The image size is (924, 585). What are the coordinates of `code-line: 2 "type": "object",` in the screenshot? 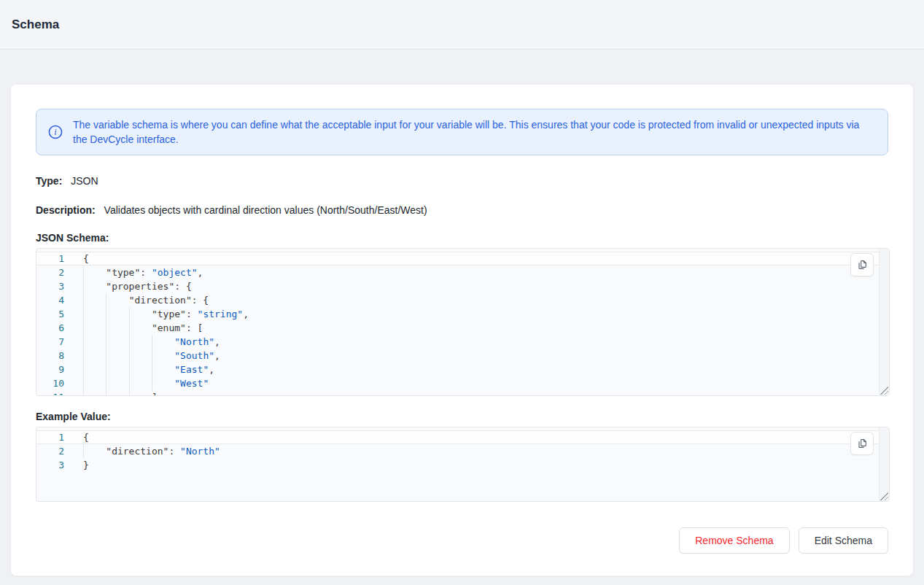 It's located at (462, 273).